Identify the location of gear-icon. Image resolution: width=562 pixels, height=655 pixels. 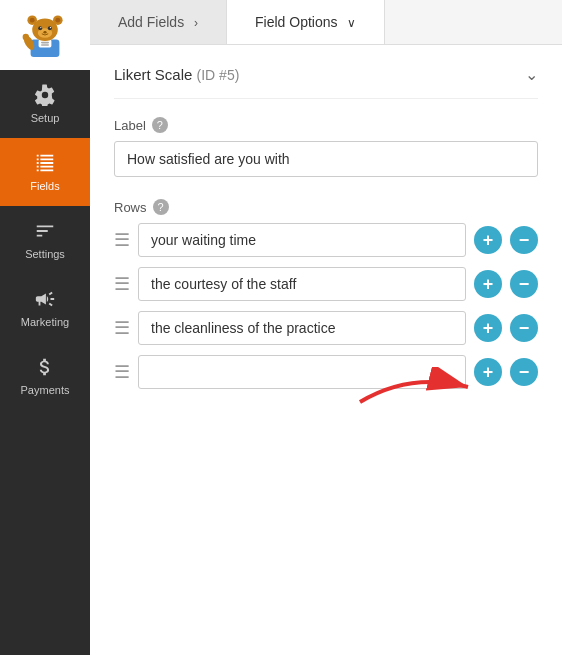
(45, 95).